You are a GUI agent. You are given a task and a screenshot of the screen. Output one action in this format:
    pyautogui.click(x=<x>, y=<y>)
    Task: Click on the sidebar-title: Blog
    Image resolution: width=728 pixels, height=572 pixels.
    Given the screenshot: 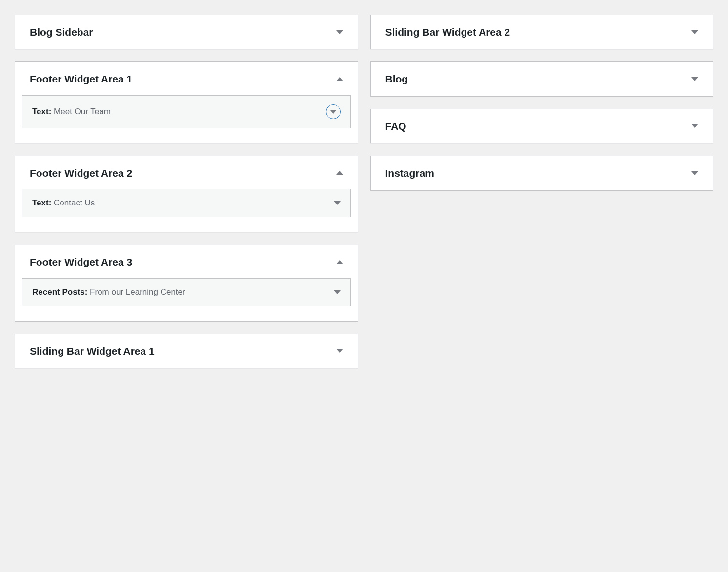 What is the action you would take?
    pyautogui.click(x=397, y=79)
    